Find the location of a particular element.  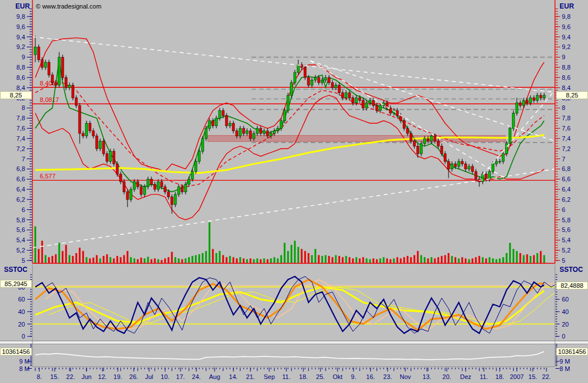

sstoc-marker-right: 82,4888 is located at coordinates (572, 286).